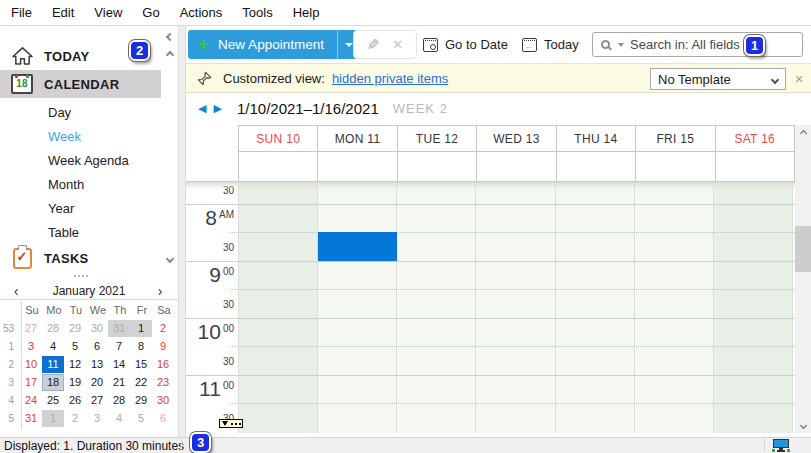  Describe the element at coordinates (140, 50) in the screenshot. I see `annotation-badge-2: 2` at that location.